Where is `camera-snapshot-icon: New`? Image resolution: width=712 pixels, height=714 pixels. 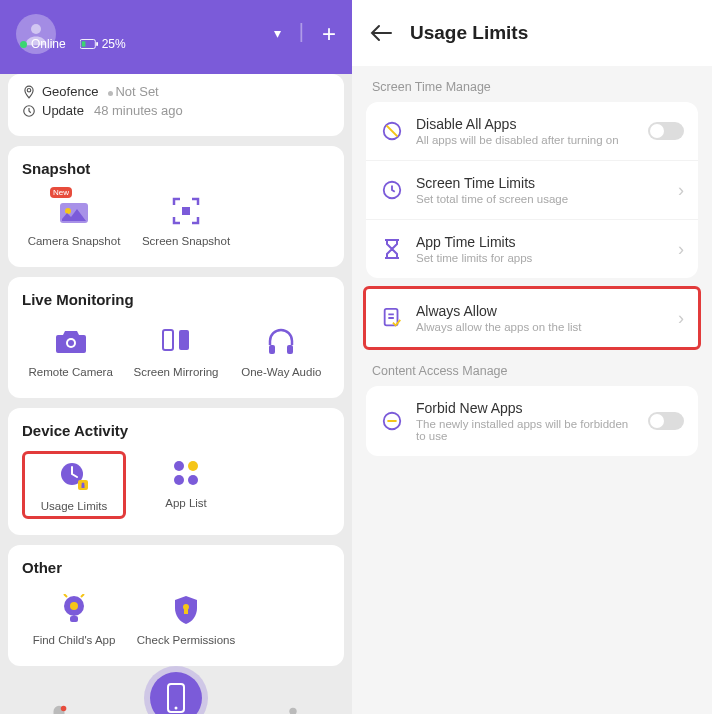
camera-snapshot-icon: New is located at coordinates (74, 211).